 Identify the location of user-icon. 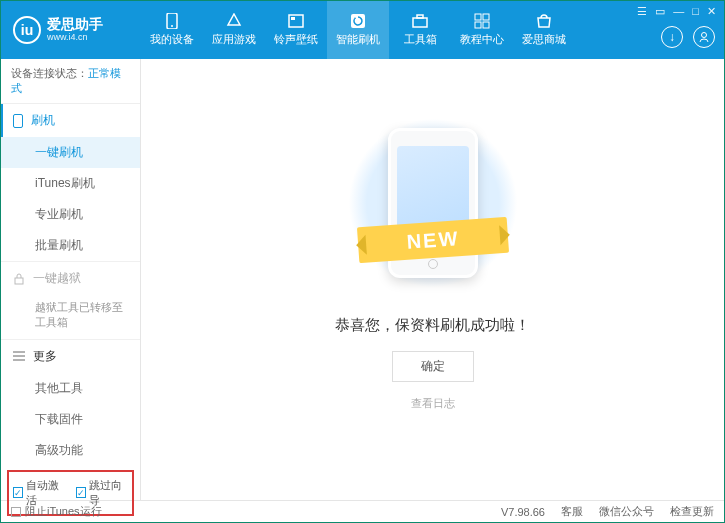
(704, 37).